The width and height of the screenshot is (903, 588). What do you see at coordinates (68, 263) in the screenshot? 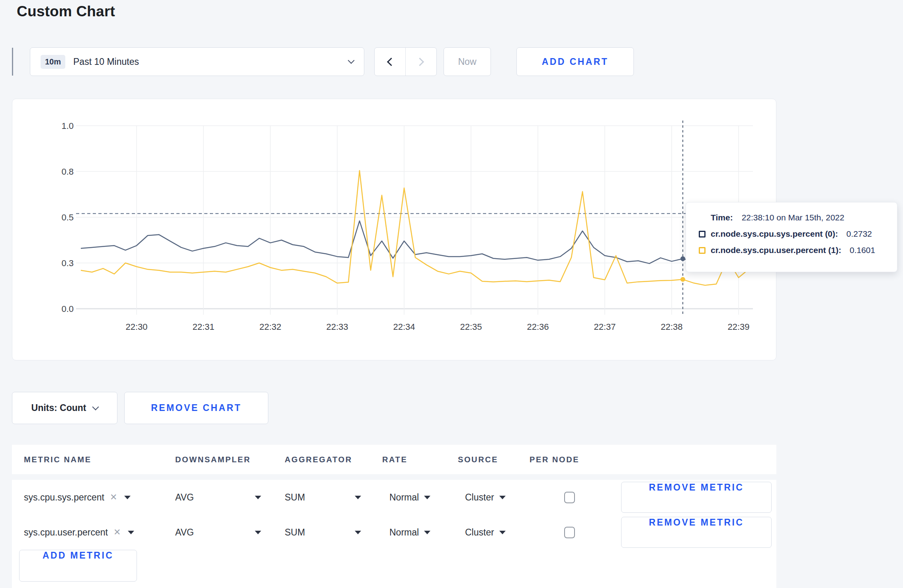
I see `y-axis-tick-label: 0.3` at bounding box center [68, 263].